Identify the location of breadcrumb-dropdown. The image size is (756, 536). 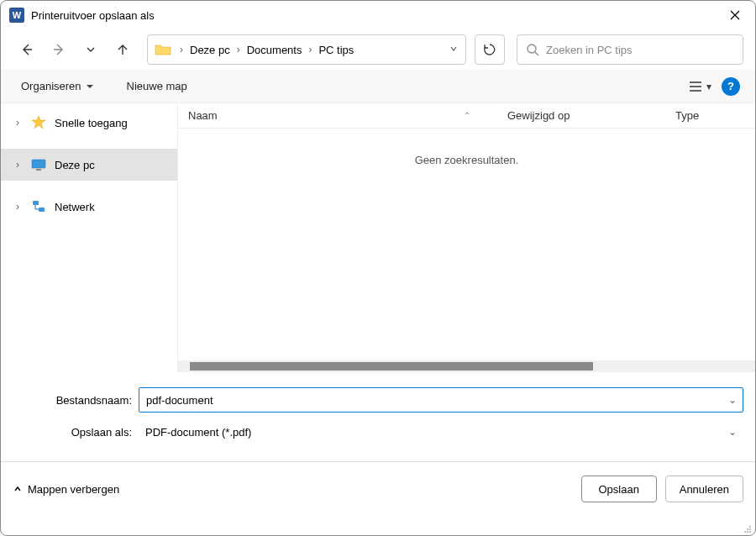
(454, 50).